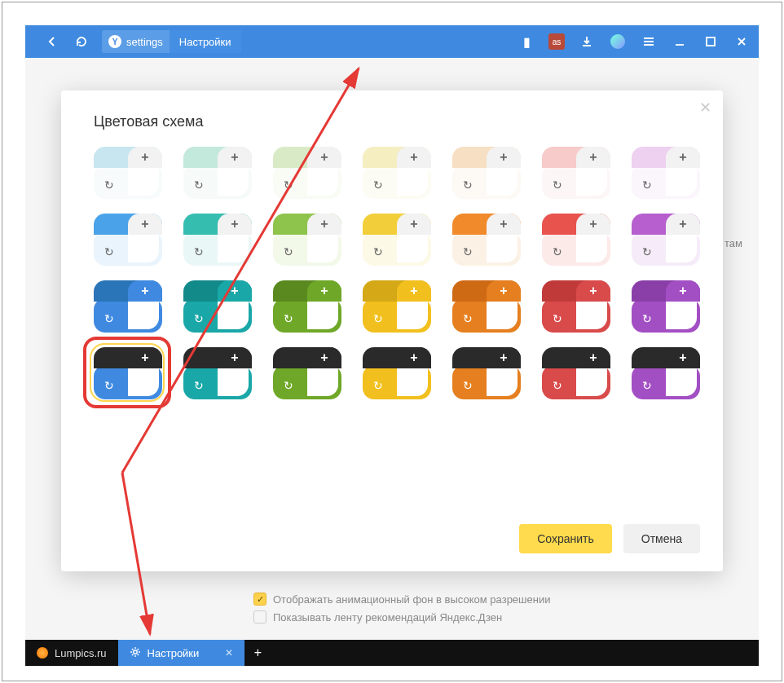  What do you see at coordinates (402, 610) in the screenshot?
I see `background-checkboxes: ✓Отображать анимационный фон в высоком р…` at bounding box center [402, 610].